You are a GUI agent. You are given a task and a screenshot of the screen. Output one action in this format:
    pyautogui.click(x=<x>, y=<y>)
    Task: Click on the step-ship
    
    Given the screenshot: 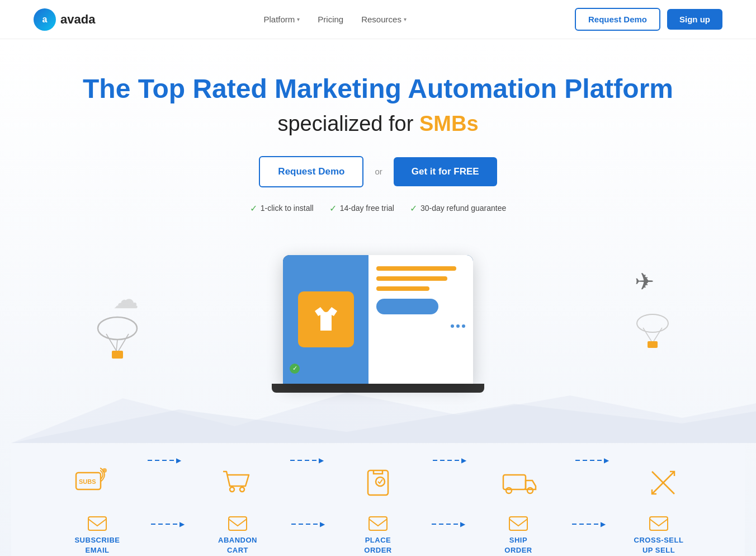 What is the action you would take?
    pyautogui.click(x=521, y=483)
    